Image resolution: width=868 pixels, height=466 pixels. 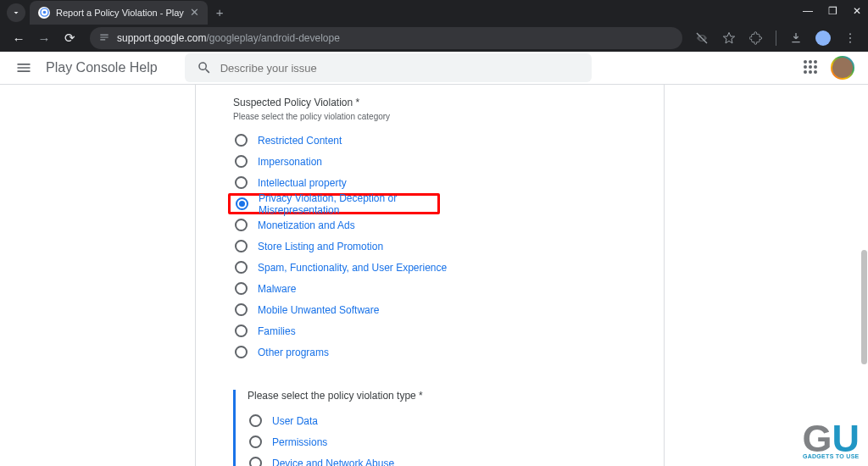 I want to click on subtype-section: Please select the policy violation type …, so click(x=430, y=428).